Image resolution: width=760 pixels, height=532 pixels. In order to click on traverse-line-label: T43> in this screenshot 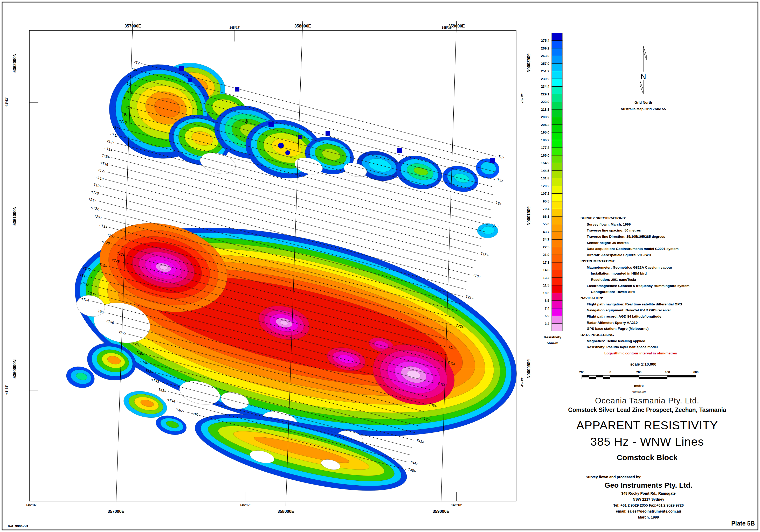, I will do `click(162, 390)`.